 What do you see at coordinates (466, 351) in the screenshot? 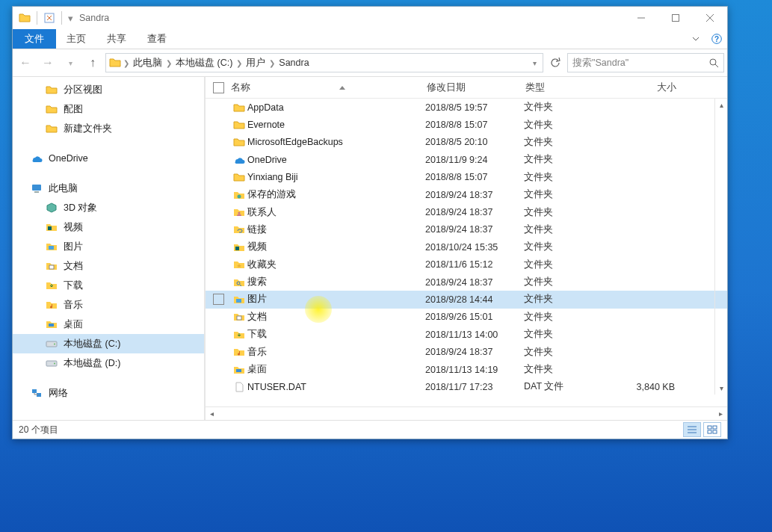
I see `file-row: 音乐2018/9/24 18:37文件夹` at bounding box center [466, 351].